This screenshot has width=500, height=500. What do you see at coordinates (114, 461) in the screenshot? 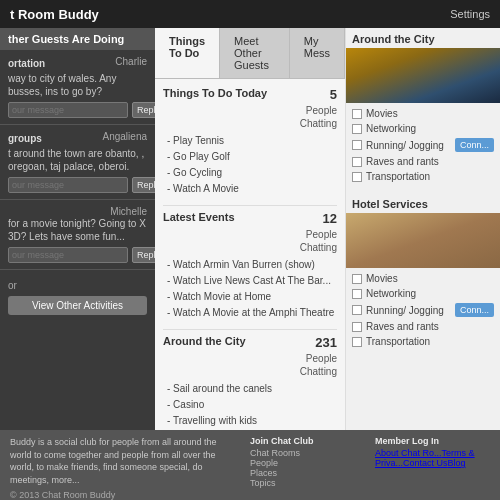
I see `footer-text: Buddy is a social club for people from a…` at bounding box center [114, 461].